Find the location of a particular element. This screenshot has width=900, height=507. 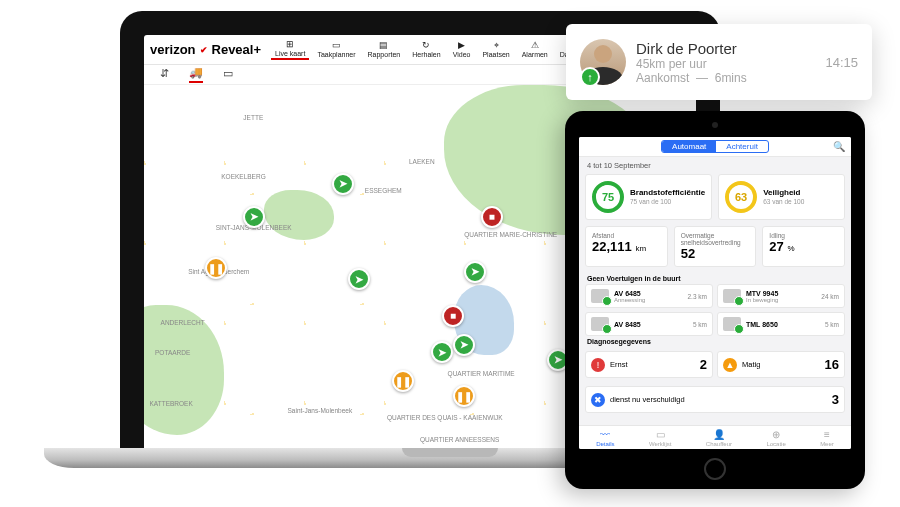

vehicle-distance: 2.3 km is located at coordinates (697, 296).